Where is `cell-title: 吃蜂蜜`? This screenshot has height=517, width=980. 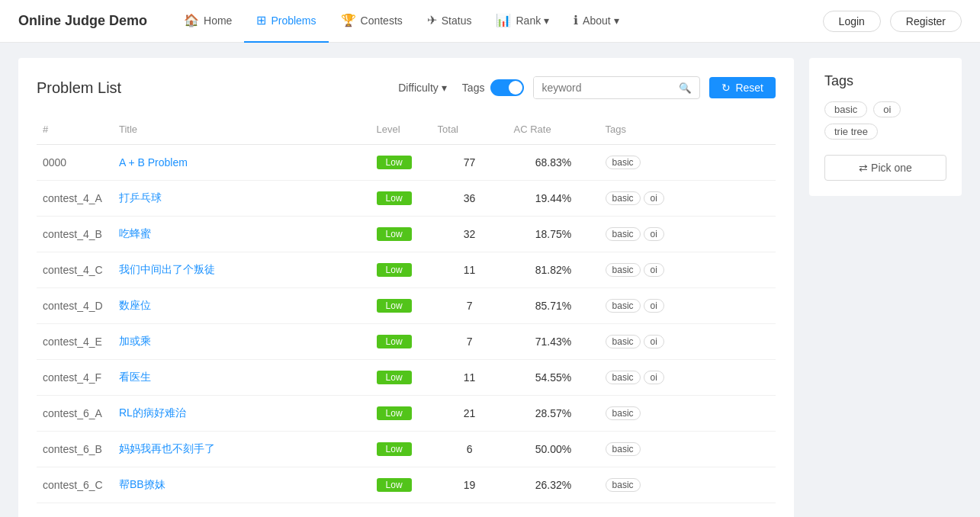
cell-title: 吃蜂蜜 is located at coordinates (242, 235).